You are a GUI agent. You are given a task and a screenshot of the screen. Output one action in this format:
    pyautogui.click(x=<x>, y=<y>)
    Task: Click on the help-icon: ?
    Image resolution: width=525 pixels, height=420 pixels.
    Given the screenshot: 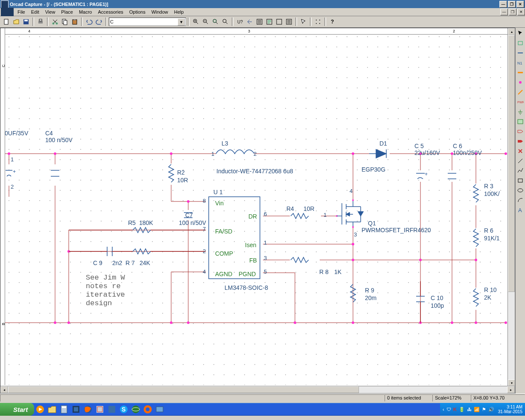 What is the action you would take?
    pyautogui.click(x=332, y=22)
    